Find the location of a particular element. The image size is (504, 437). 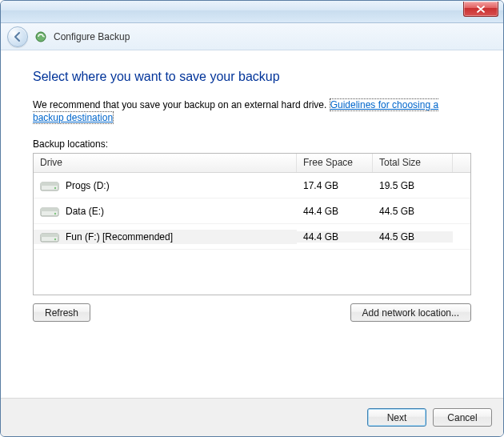

table-row: Progs (D:)17.4 GB19.5 GB is located at coordinates (252, 186).